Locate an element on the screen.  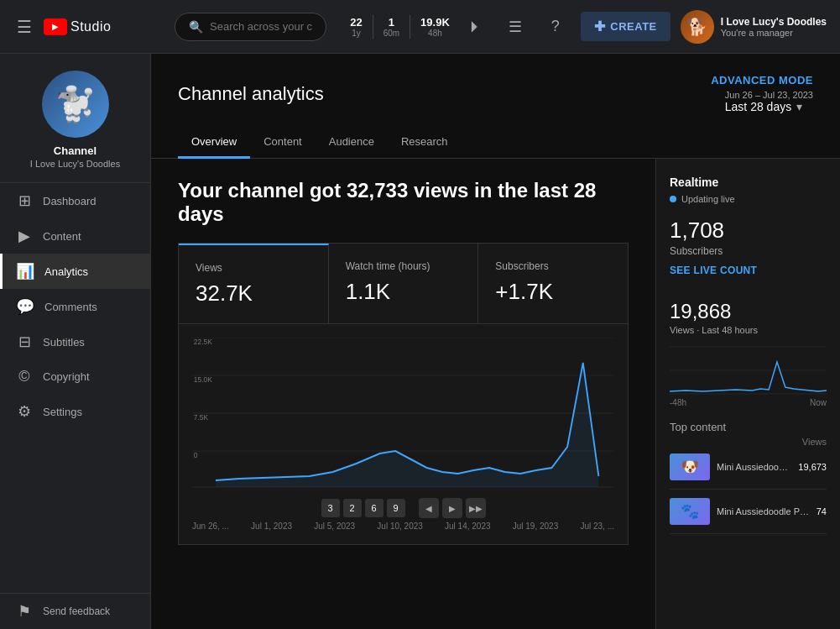
studio-text: Studio is located at coordinates (91, 27).